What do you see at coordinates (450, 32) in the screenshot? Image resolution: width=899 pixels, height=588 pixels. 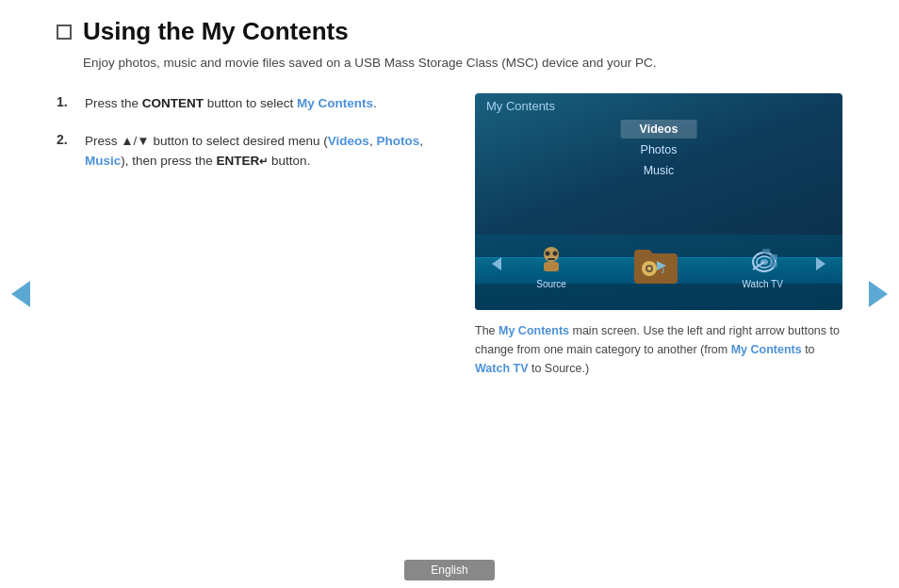 I see `title-row: Using the My Contents` at bounding box center [450, 32].